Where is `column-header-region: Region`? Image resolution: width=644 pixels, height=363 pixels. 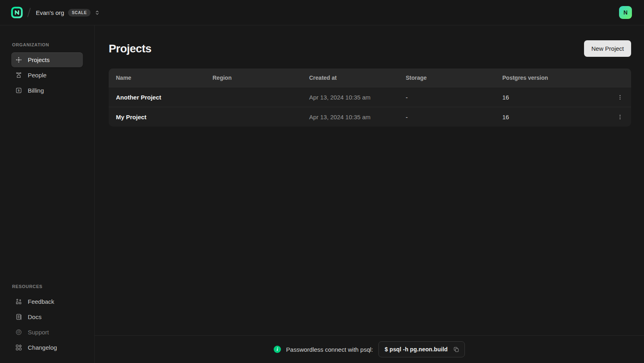 column-header-region: Region is located at coordinates (254, 78).